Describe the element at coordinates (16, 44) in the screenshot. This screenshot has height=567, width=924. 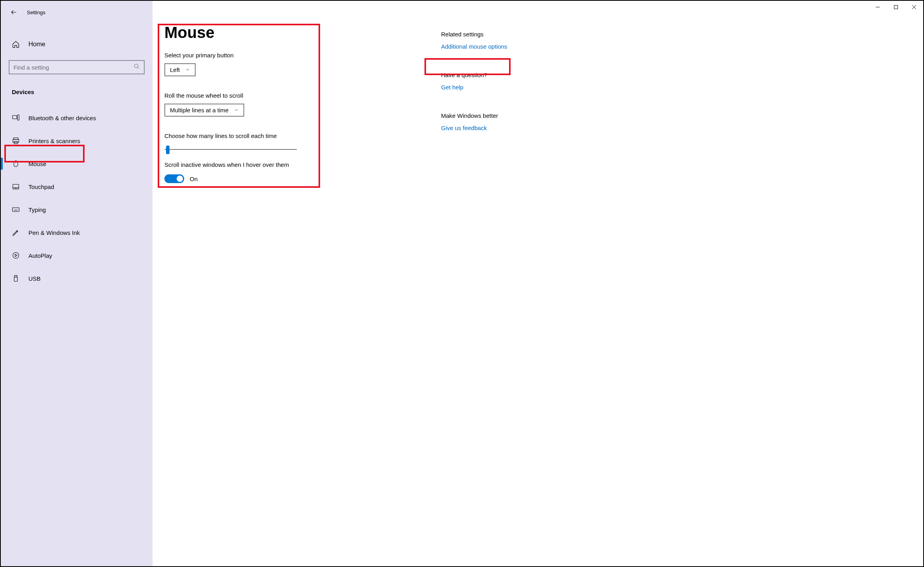
I see `home-icon` at that location.